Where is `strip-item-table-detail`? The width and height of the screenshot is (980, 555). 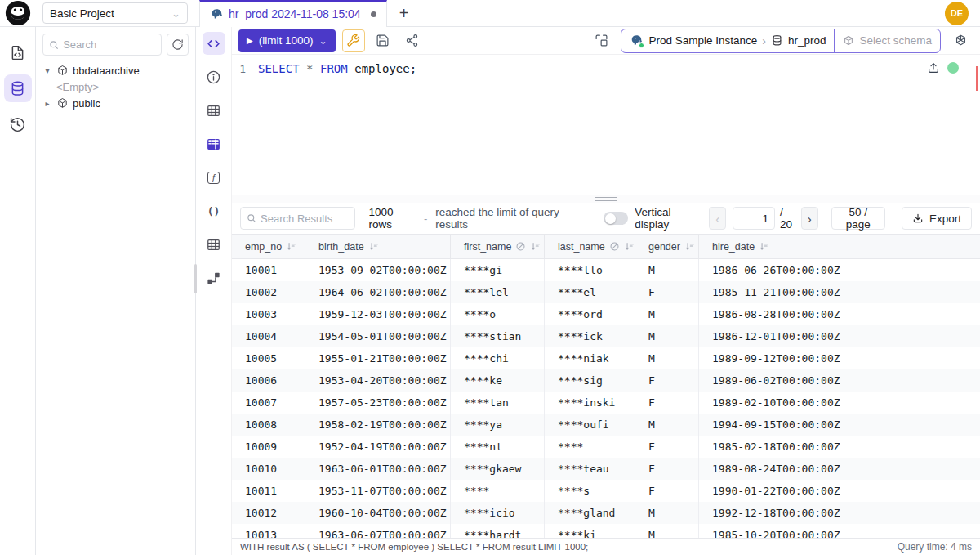
strip-item-table-detail is located at coordinates (214, 144).